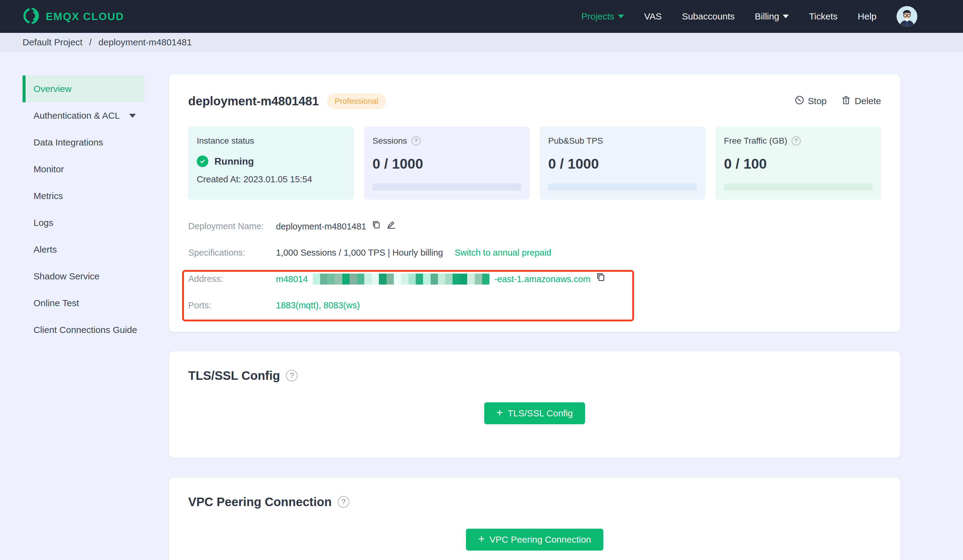  I want to click on address-suffix: -east-1.amazonaws.com, so click(542, 279).